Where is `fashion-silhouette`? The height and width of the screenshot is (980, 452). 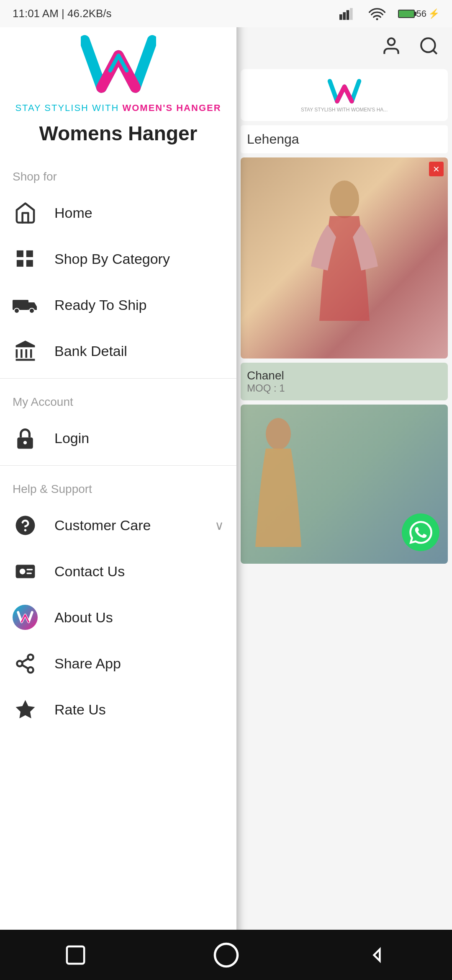
fashion-silhouette is located at coordinates (344, 258).